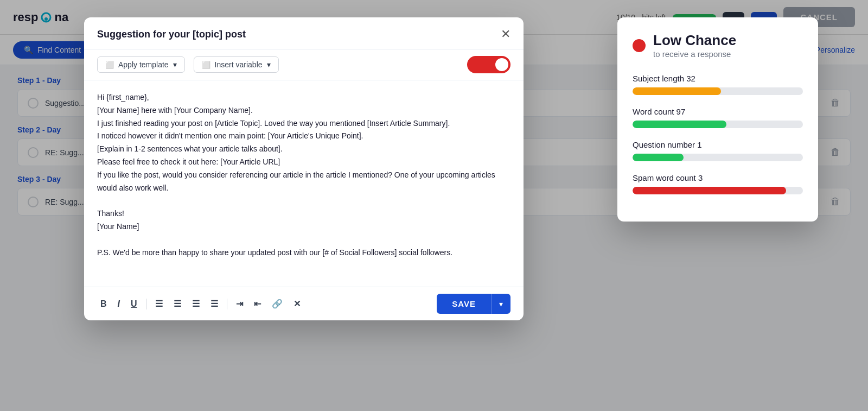 The width and height of the screenshot is (868, 411). I want to click on variable-icon: ⬜, so click(206, 65).